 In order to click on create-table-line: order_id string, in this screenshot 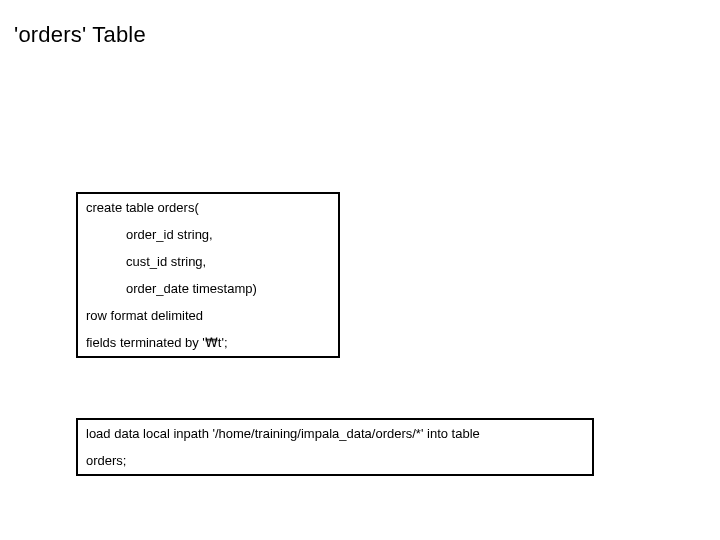, I will do `click(208, 234)`.